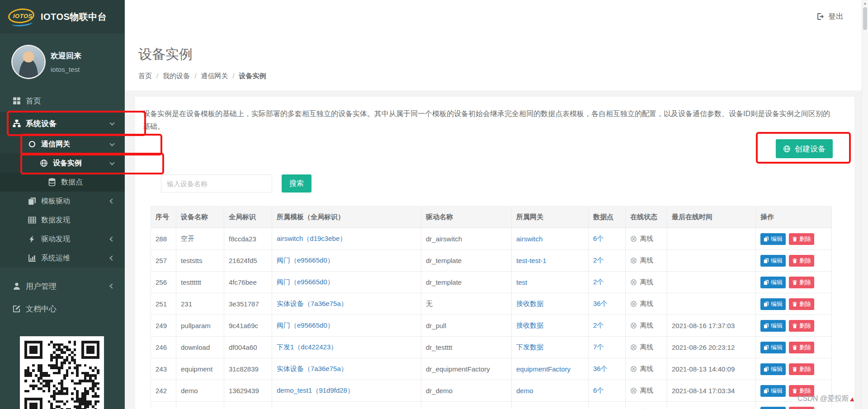 The height and width of the screenshot is (409, 868). Describe the element at coordinates (62, 205) in the screenshot. I see `sidebar-menu: 首页系统设备通信网关设备实例数据点模板驱动数据发现驱动发现系统运维用户管理文档中…` at that location.